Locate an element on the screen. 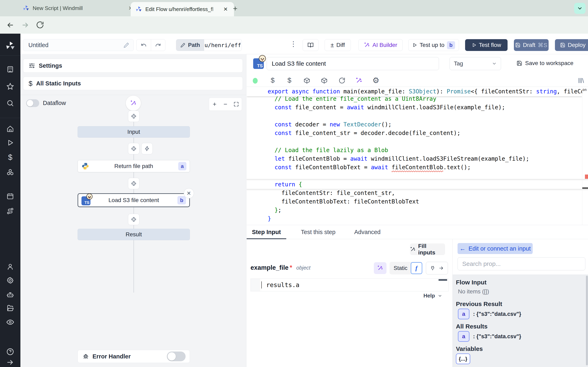 Image resolution: width=588 pixels, height=367 pixels. sidebar-item-workspace is located at coordinates (10, 69).